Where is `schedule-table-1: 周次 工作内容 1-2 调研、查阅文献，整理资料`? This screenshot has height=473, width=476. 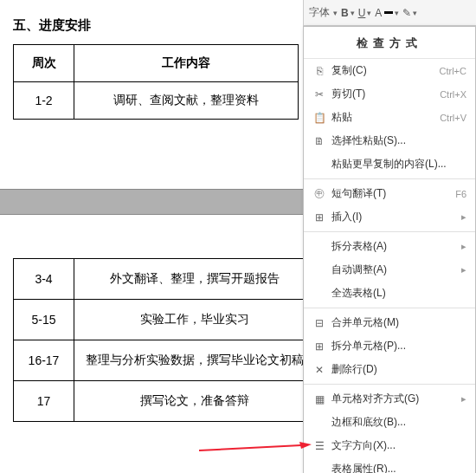
schedule-table-1: 周次 工作内容 1-2 调研、查阅文献，整理资料 is located at coordinates (156, 81).